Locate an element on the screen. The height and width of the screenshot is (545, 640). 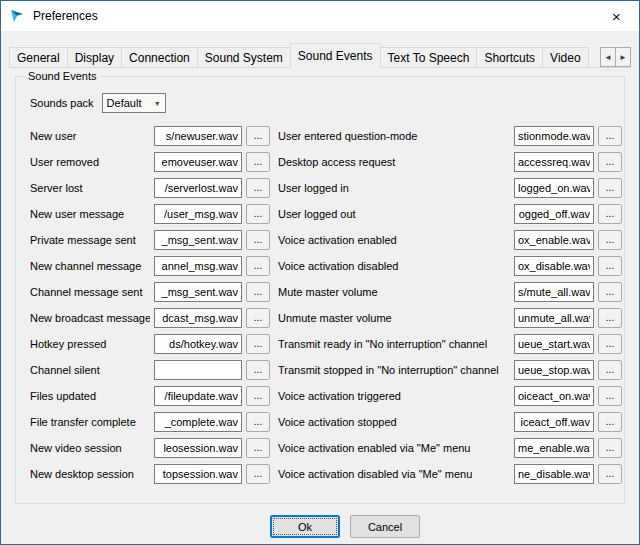
cancel-button: Cancel is located at coordinates (385, 526).